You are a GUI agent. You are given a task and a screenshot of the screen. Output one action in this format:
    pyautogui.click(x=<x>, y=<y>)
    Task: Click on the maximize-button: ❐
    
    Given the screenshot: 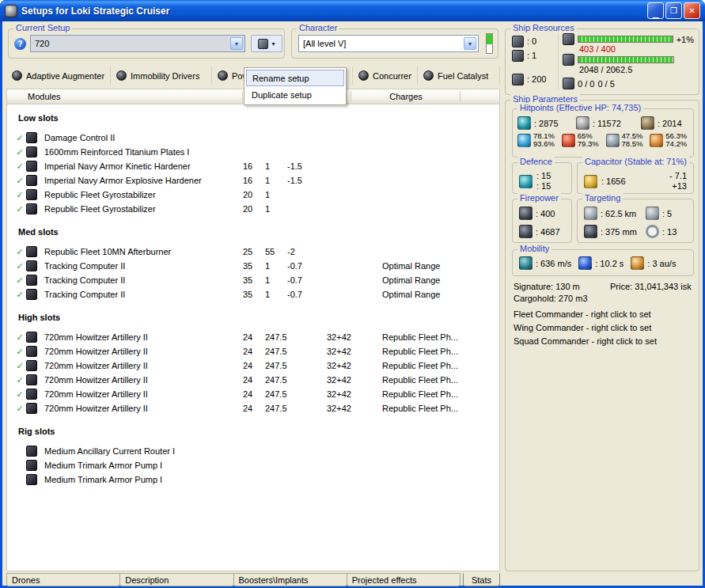 What is the action you would take?
    pyautogui.click(x=674, y=11)
    